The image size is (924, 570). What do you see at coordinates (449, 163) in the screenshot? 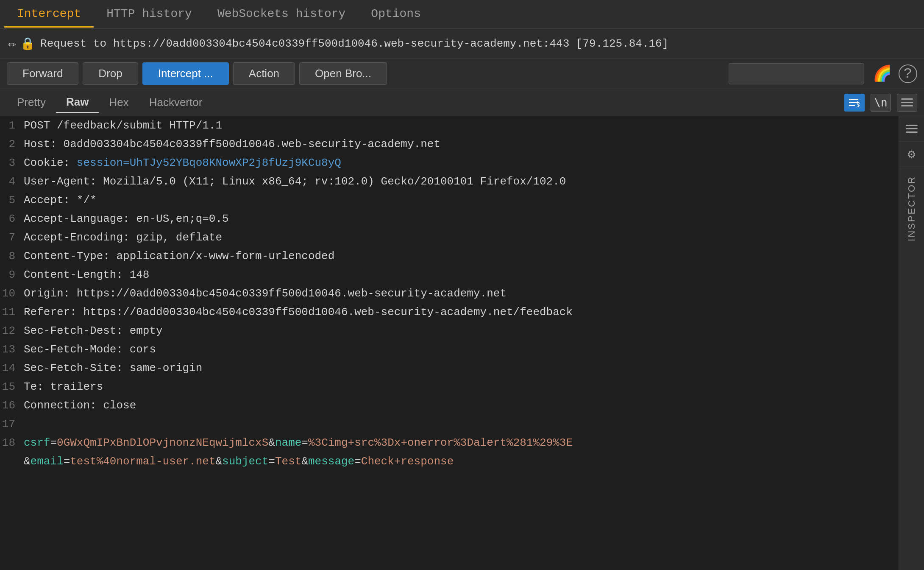
I see `code-line-3: 3 Cookie: session=UhTJy52YBqo8KNowXP2j8f…` at bounding box center [449, 163].